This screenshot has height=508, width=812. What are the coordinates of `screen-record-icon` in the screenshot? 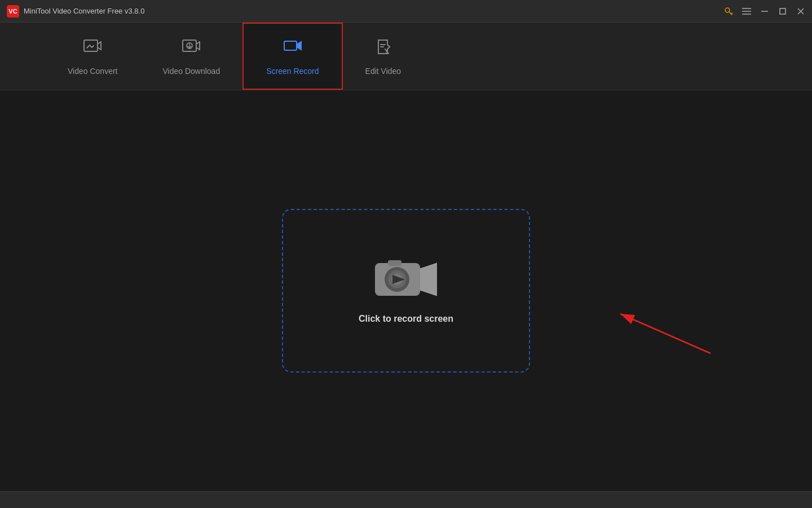 It's located at (293, 49).